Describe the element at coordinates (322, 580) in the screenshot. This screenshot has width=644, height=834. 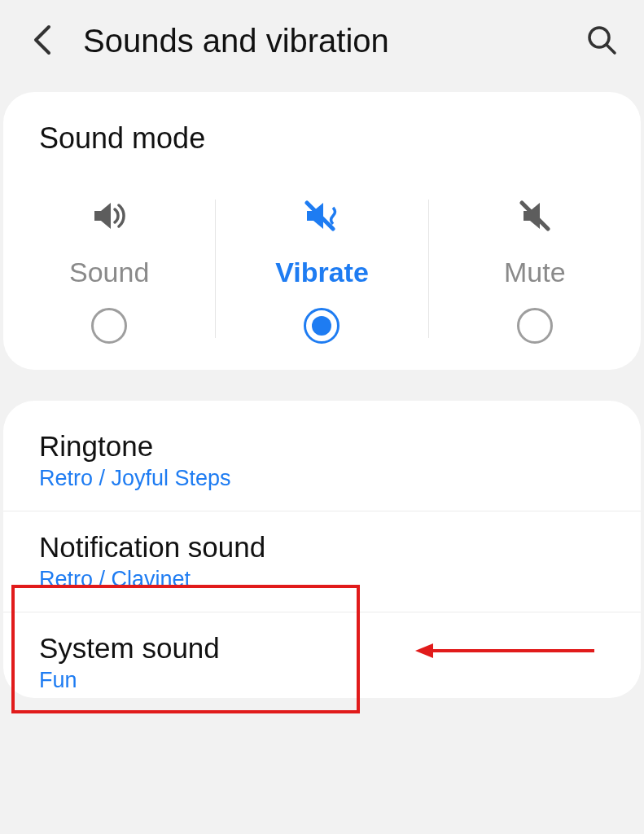
I see `setting-item-subtitle: Retro / Clavinet` at that location.